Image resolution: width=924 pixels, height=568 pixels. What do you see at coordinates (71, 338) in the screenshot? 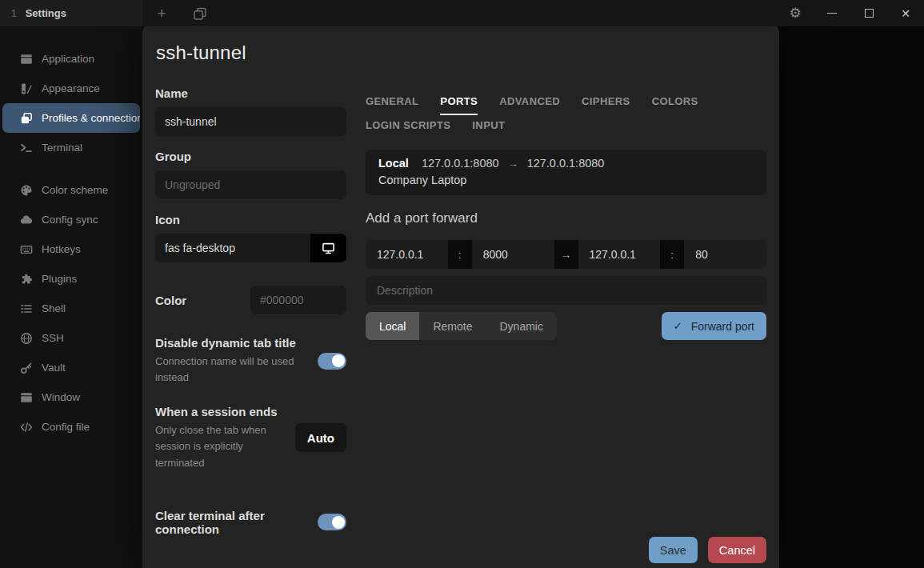
I see `sidebar-item-ssh: SSH` at bounding box center [71, 338].